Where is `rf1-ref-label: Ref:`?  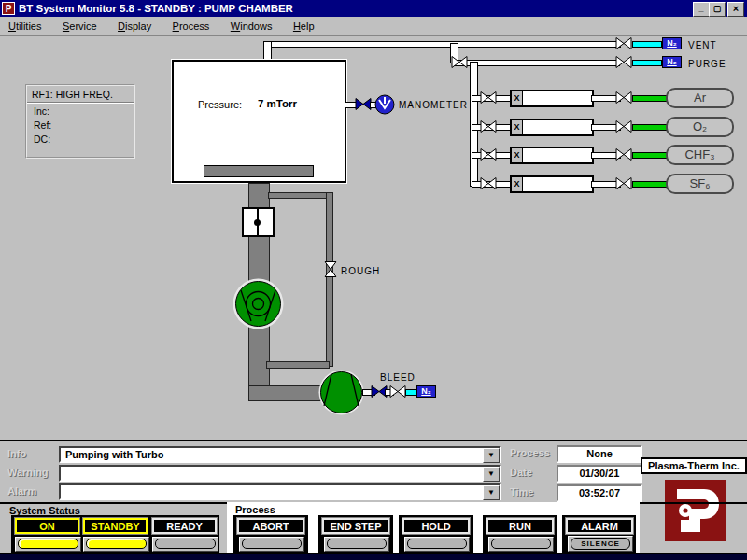
rf1-ref-label: Ref: is located at coordinates (80, 123).